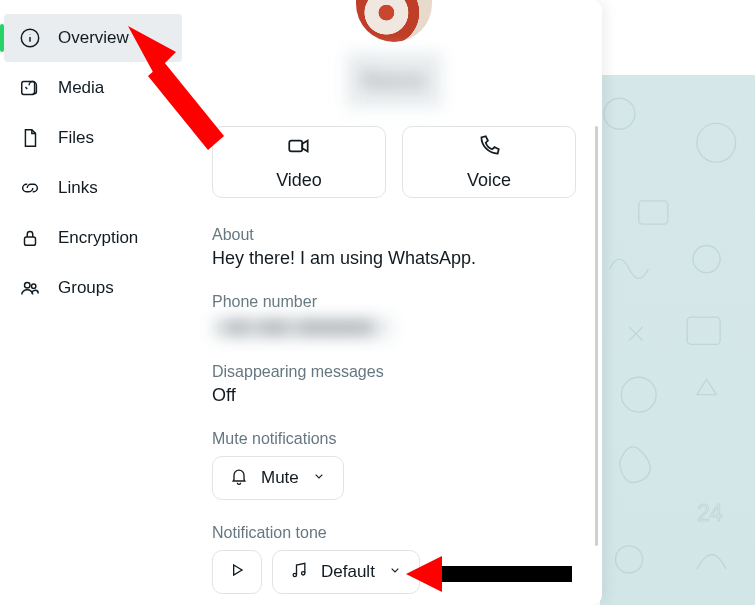 This screenshot has width=755, height=605. What do you see at coordinates (237, 572) in the screenshot?
I see `play-icon` at bounding box center [237, 572].